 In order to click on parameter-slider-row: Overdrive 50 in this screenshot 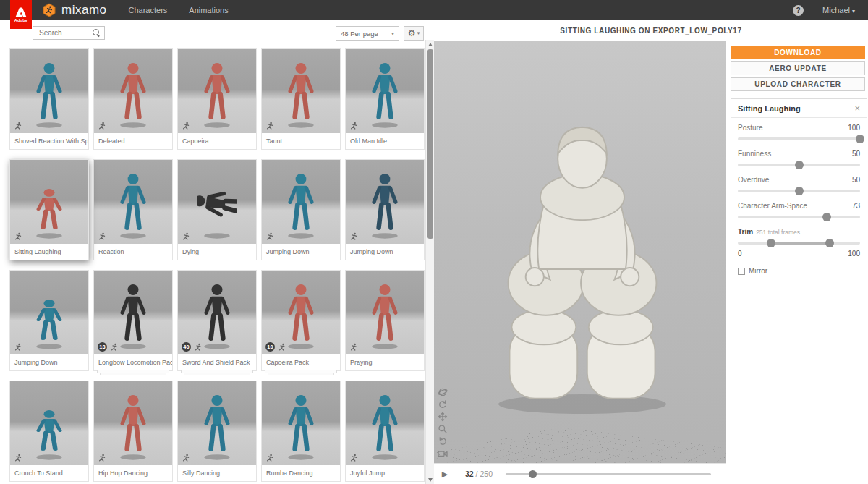, I will do `click(799, 184)`.